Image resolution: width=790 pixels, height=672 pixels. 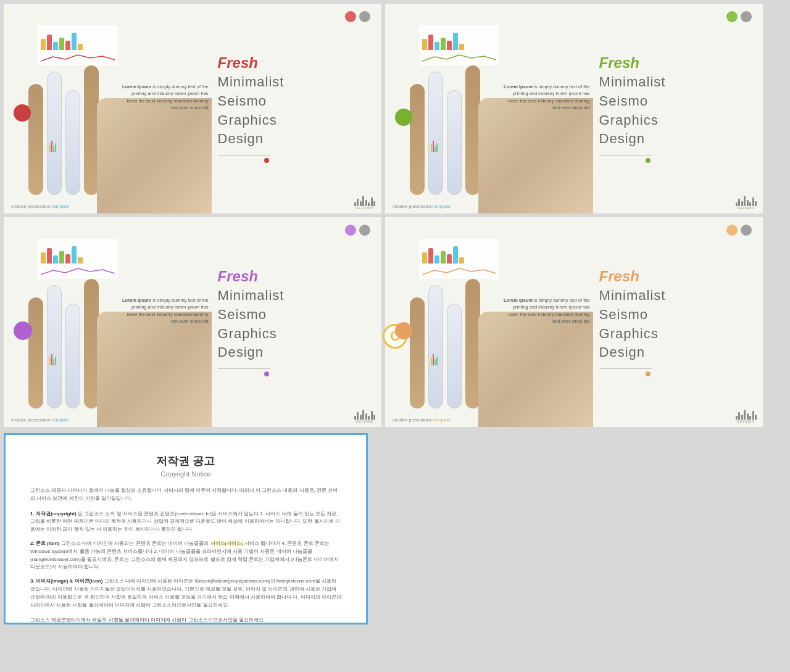 What do you see at coordinates (746, 17) in the screenshot?
I see `slide-2-dot-gray` at bounding box center [746, 17].